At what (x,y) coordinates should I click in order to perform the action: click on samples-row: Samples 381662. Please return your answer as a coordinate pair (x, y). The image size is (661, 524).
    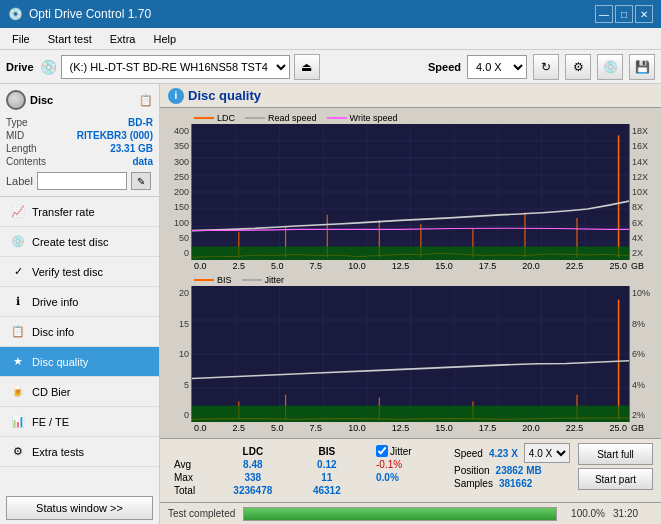
    Looking at the image, I should click on (514, 484).